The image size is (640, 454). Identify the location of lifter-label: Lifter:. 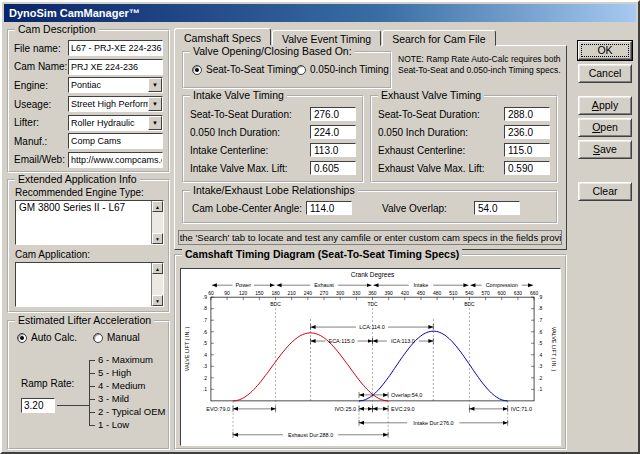
(41, 122).